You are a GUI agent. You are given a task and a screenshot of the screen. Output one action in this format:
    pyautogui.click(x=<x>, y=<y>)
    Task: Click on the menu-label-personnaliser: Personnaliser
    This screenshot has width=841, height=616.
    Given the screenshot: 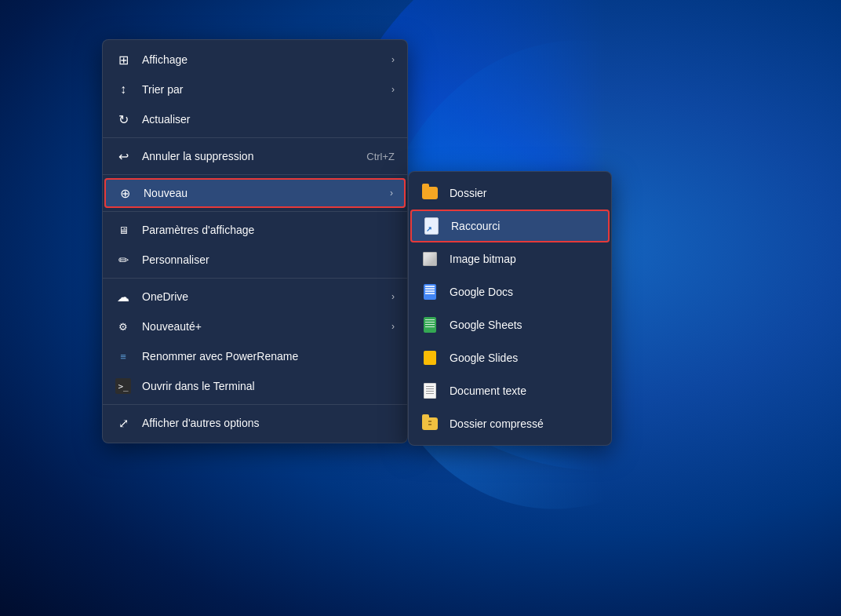 What is the action you would take?
    pyautogui.click(x=268, y=260)
    